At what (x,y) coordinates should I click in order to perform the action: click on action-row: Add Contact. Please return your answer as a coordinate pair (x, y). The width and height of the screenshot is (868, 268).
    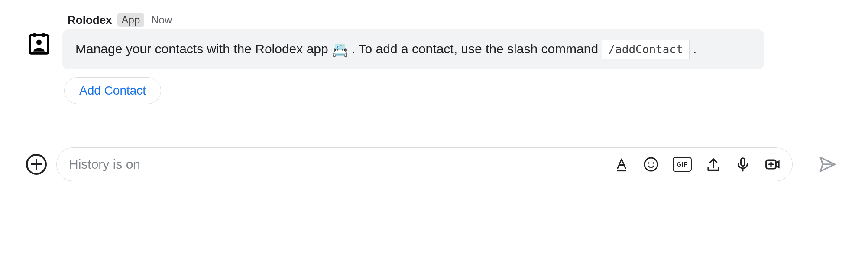
    Looking at the image, I should click on (452, 91).